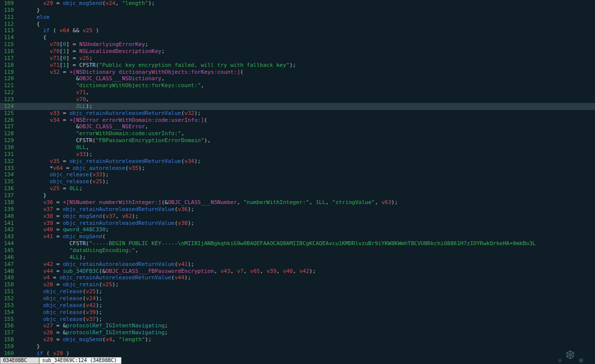 Image resolution: width=595 pixels, height=364 pixels. Describe the element at coordinates (91, 319) in the screenshot. I see `code-token-v: v37` at that location.